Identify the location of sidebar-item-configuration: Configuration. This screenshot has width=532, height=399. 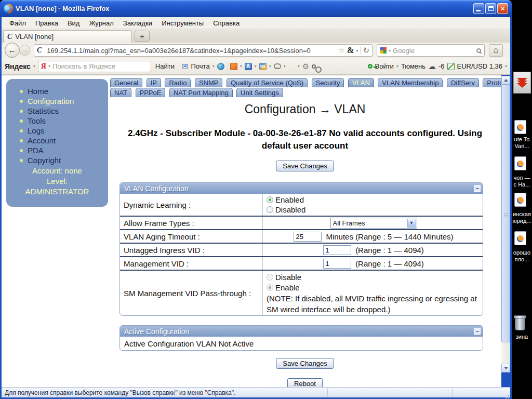
(57, 101).